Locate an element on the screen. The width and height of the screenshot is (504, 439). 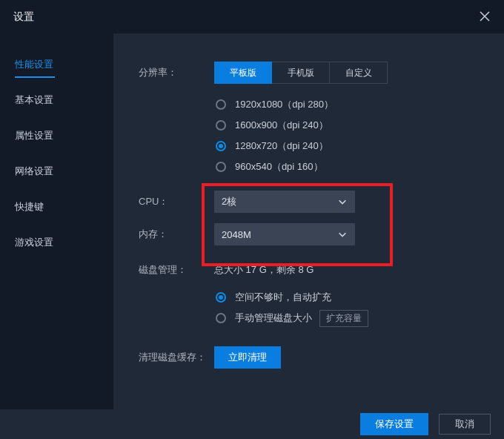
label-clean: 清理磁盘缓存： is located at coordinates (176, 355).